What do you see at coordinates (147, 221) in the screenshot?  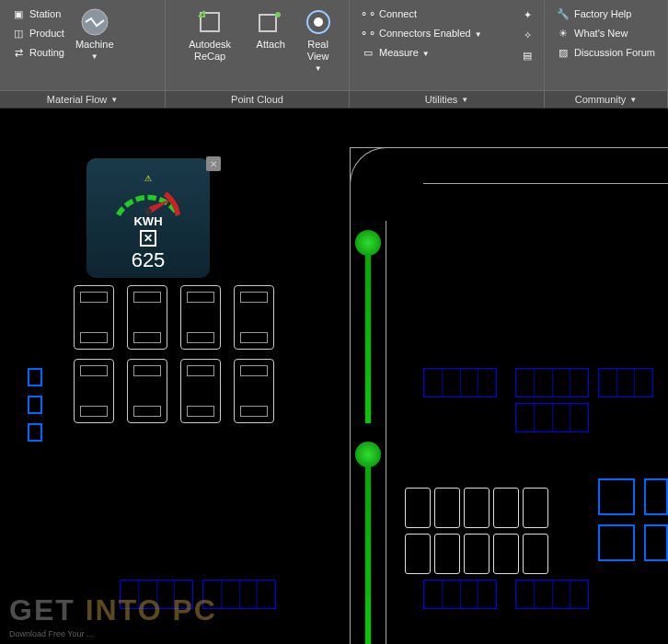 I see `gauge-unit: KWH` at bounding box center [147, 221].